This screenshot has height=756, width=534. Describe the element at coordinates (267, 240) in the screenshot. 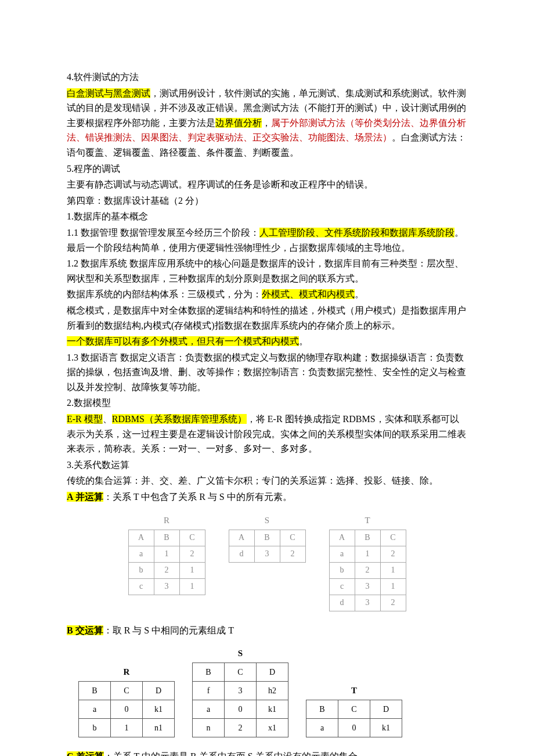

I see `para-1-1: 1.1 数据管理 数据管理发展至今经历三个阶段：人工管理阶段、文件系统阶段和数据…` at that location.